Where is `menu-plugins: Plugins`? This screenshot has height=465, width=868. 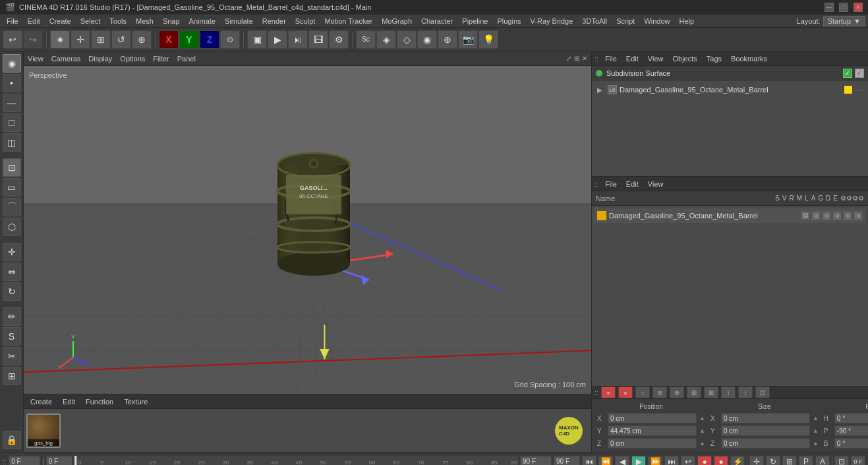
menu-plugins: Plugins is located at coordinates (509, 21).